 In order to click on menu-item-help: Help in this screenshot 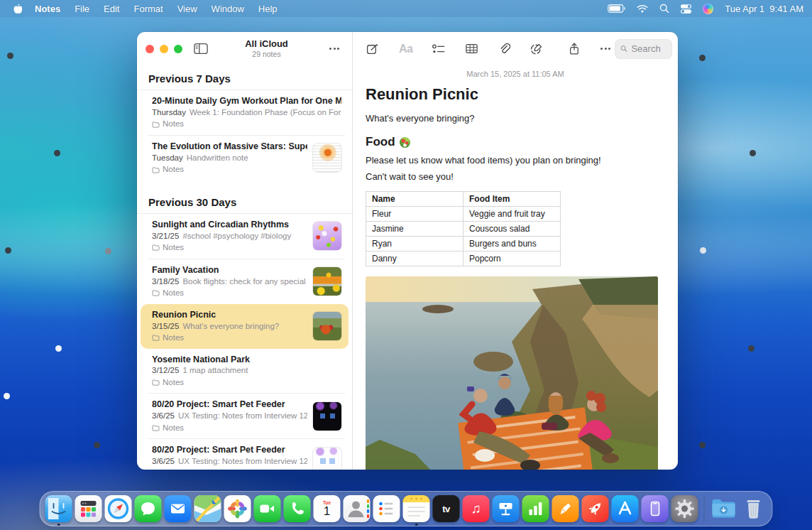, I will do `click(268, 9)`.